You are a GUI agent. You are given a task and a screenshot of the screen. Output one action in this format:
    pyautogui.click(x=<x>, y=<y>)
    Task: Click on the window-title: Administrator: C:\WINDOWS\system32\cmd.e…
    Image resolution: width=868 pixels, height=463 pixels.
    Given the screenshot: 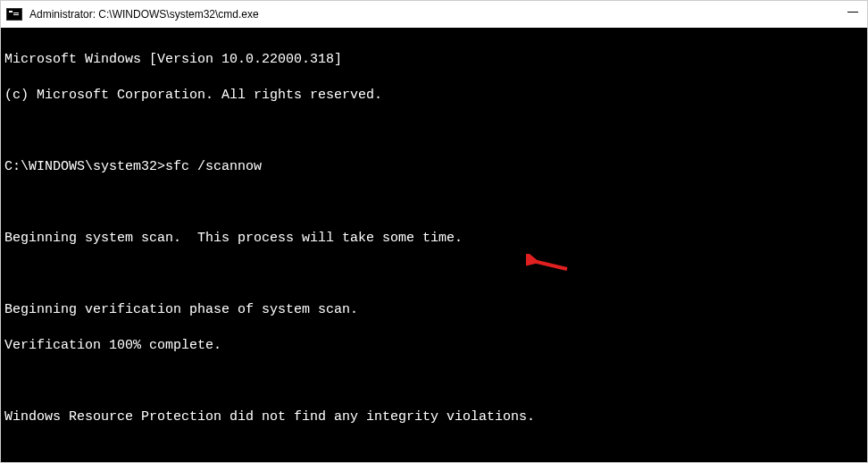 What is the action you would take?
    pyautogui.click(x=145, y=14)
    